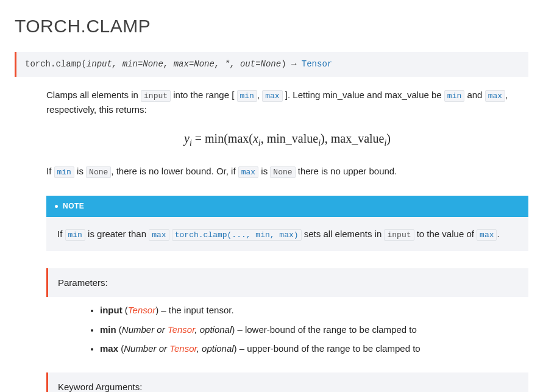 This screenshot has width=543, height=392. Describe the element at coordinates (94, 95) in the screenshot. I see `text: Clamps all elements in` at that location.